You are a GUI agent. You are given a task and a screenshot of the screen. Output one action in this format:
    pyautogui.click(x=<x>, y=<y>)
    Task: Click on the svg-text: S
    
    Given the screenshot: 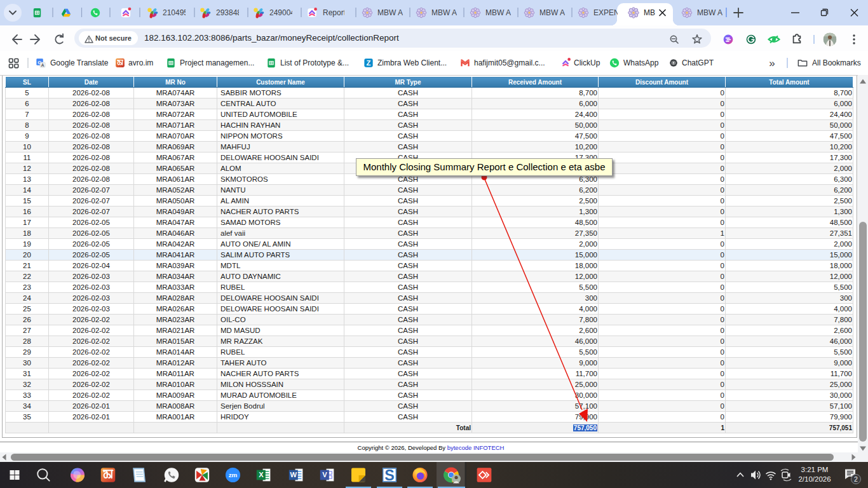 What is the action you would take?
    pyautogui.click(x=389, y=475)
    